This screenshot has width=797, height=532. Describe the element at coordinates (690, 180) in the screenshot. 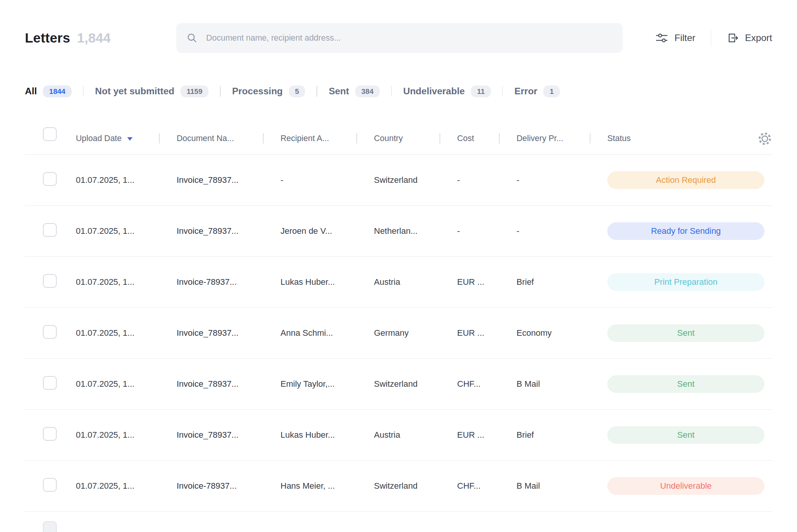

I see `cell-status: Action Required` at that location.